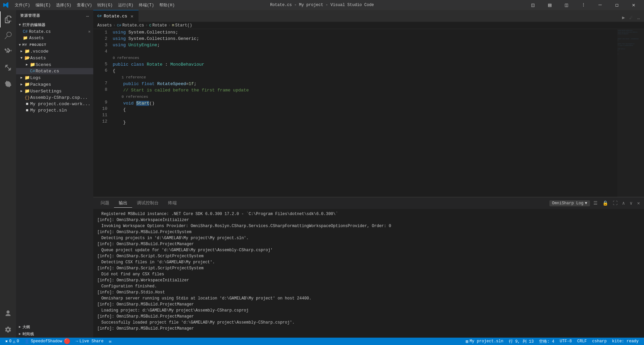  I want to click on menu-help: 帮助(H), so click(167, 5).